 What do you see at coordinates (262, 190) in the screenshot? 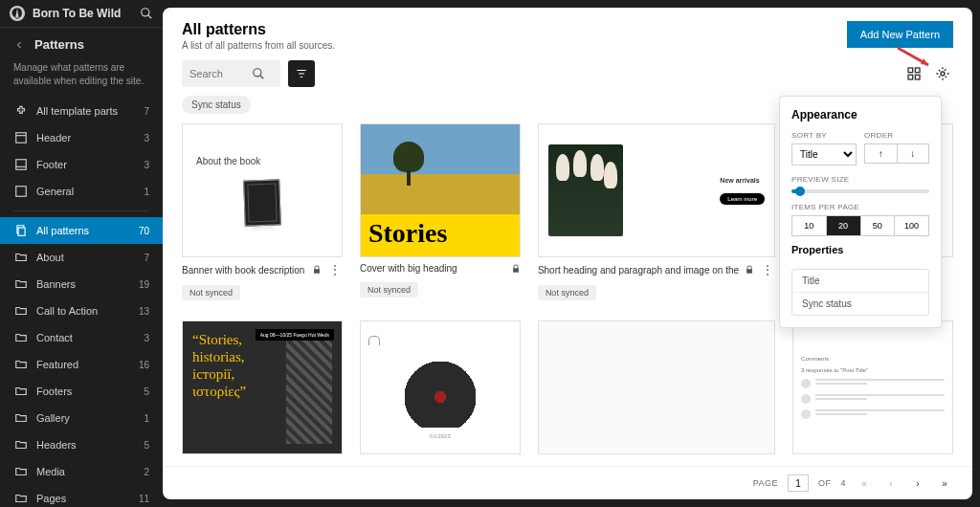
I see `pattern-thumbnail: About the book` at bounding box center [262, 190].